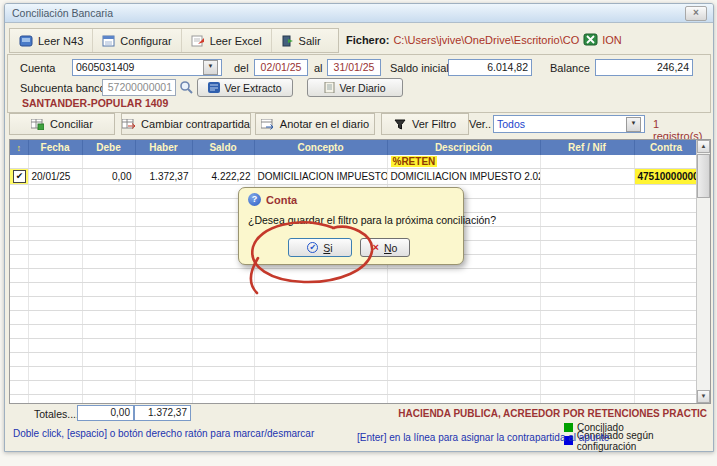 This screenshot has height=466, width=717. I want to click on fichero-label: Fichero:, so click(368, 40).